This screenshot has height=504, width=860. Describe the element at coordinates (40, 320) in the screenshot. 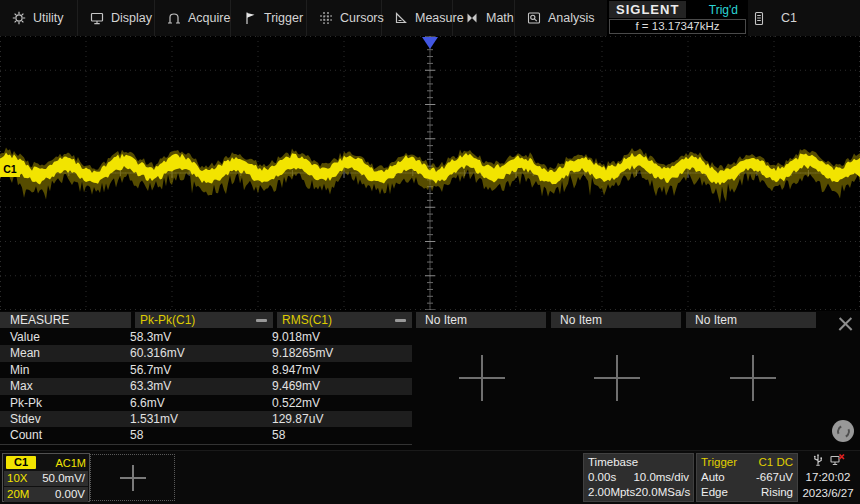

I see `measure-title: MEASURE` at that location.